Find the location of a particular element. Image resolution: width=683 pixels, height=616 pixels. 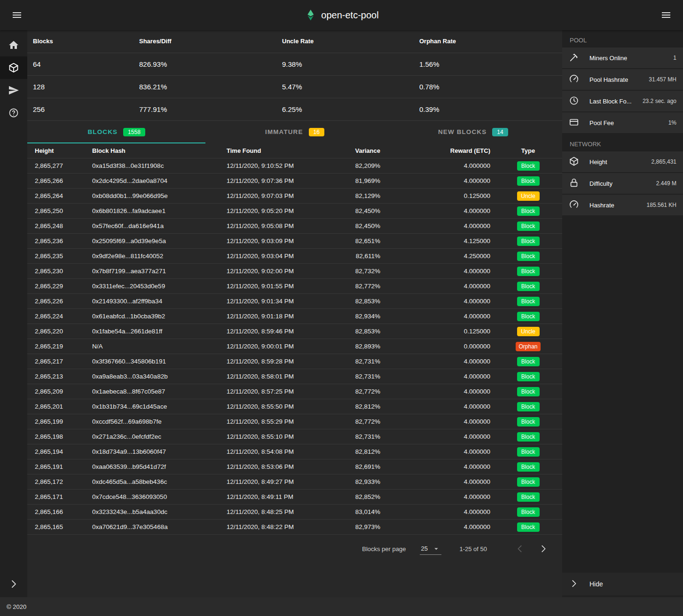

menu-icon is located at coordinates (17, 15).